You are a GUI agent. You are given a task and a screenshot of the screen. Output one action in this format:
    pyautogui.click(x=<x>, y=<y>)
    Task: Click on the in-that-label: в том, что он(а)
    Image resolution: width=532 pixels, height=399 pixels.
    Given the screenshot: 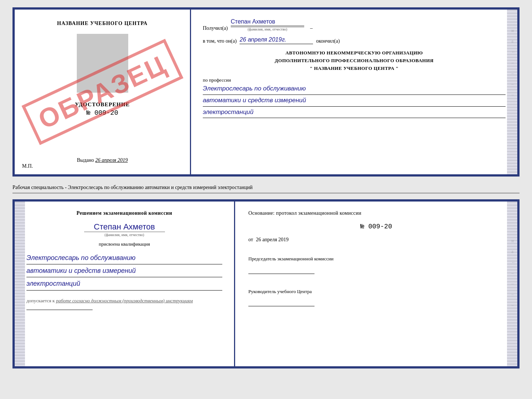 What is the action you would take?
    pyautogui.click(x=220, y=41)
    